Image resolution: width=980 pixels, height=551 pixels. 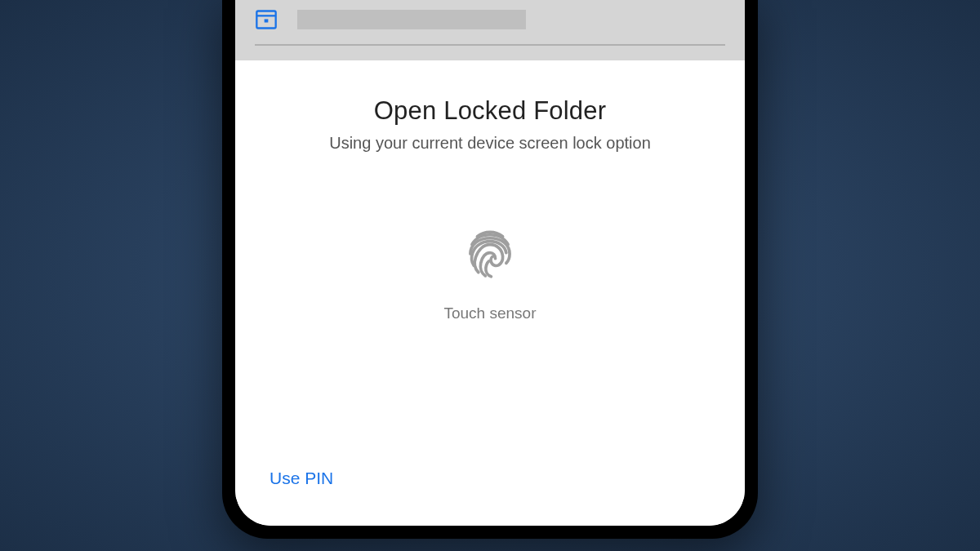 What do you see at coordinates (490, 45) in the screenshot?
I see `divider` at bounding box center [490, 45].